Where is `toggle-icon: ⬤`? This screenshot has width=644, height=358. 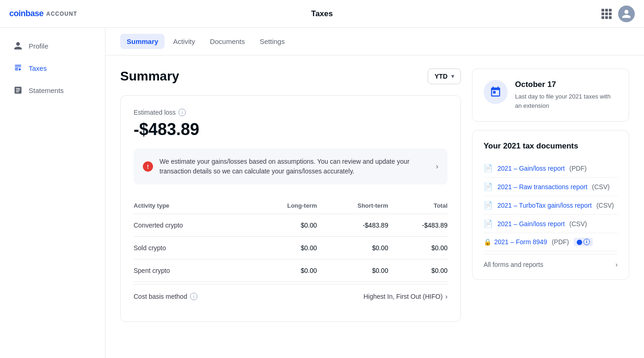
toggle-icon: ⬤ is located at coordinates (579, 242).